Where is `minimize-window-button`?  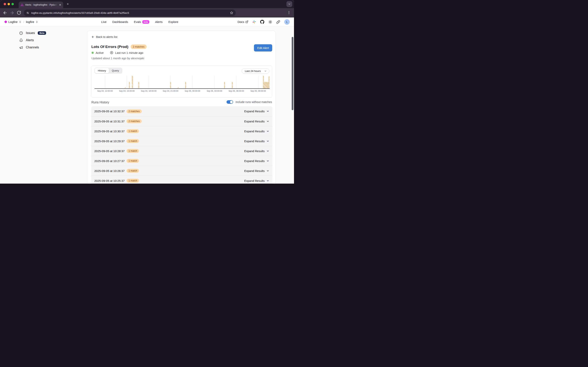
minimize-window-button is located at coordinates (9, 4).